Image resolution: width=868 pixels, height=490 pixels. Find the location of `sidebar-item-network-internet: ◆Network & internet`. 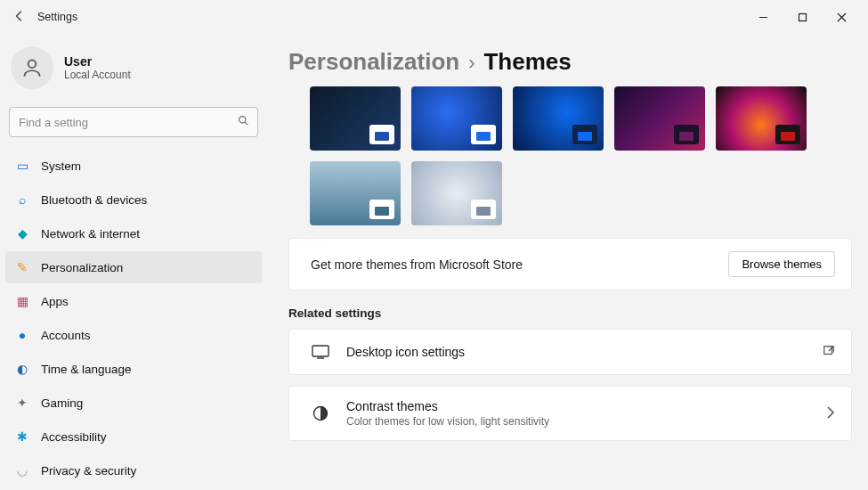

sidebar-item-network-internet: ◆Network & internet is located at coordinates (134, 233).